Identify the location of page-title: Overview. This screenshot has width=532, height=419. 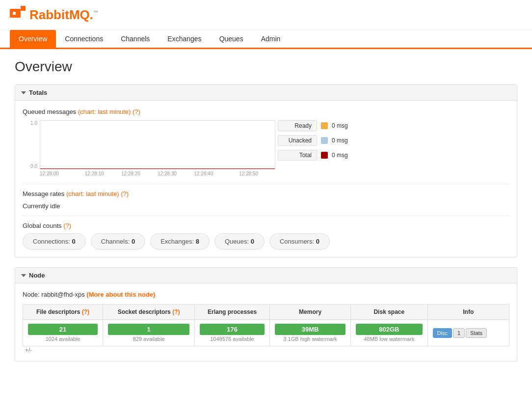
(266, 67).